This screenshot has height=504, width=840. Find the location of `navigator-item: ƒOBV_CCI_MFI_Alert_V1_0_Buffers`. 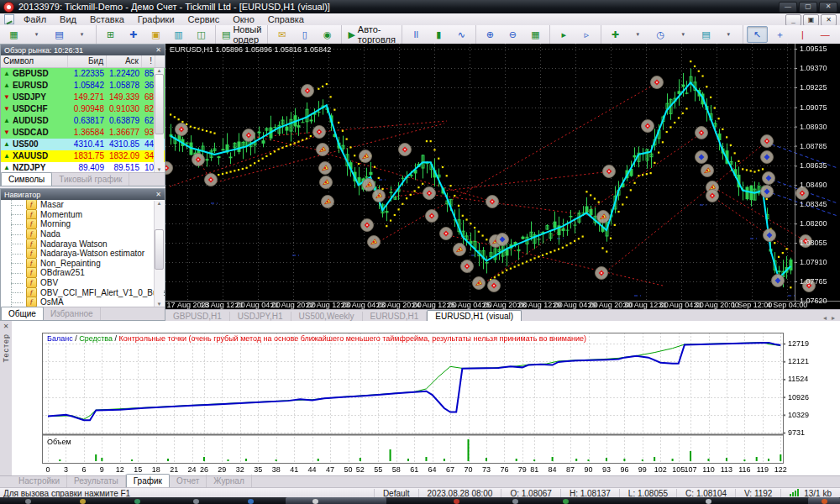

navigator-item: ƒOBV_CCI_MFI_Alert_V1_0_Buffers is located at coordinates (82, 292).